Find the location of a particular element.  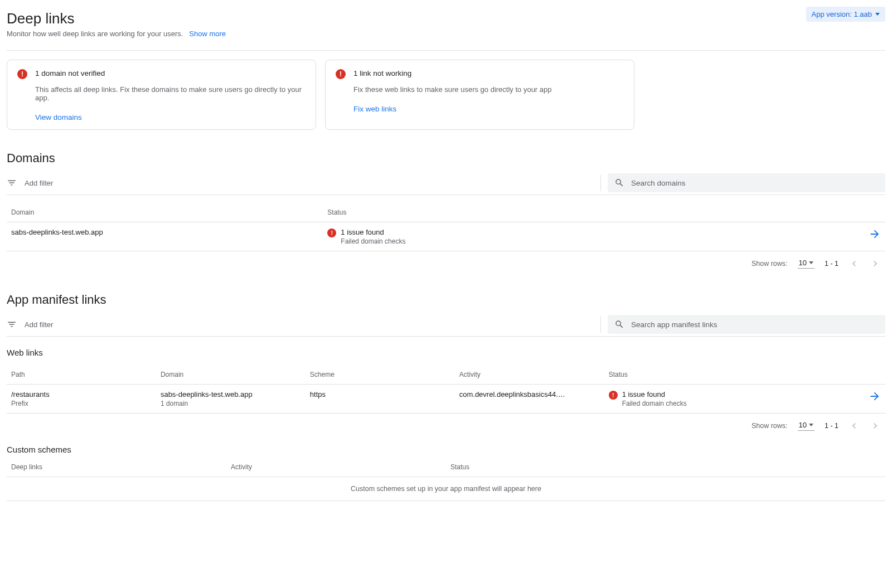

domains-search-input is located at coordinates (754, 183).